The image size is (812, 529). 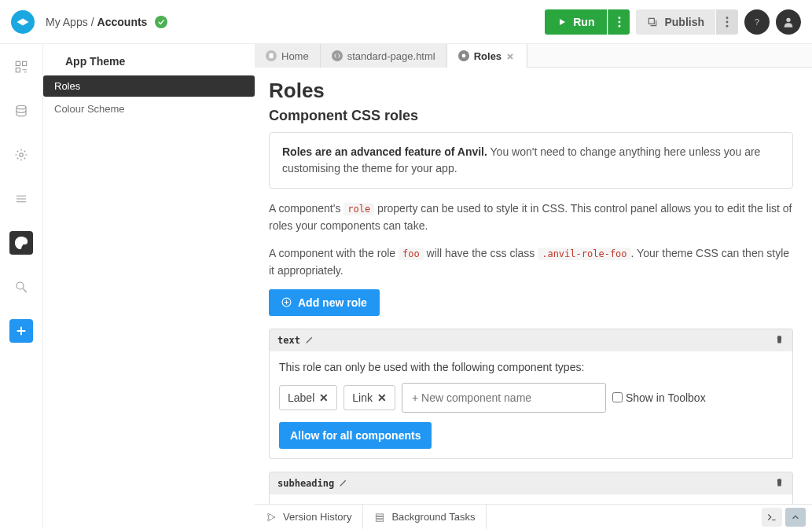 I want to click on page-subtitle: Component CSS roles, so click(x=531, y=116).